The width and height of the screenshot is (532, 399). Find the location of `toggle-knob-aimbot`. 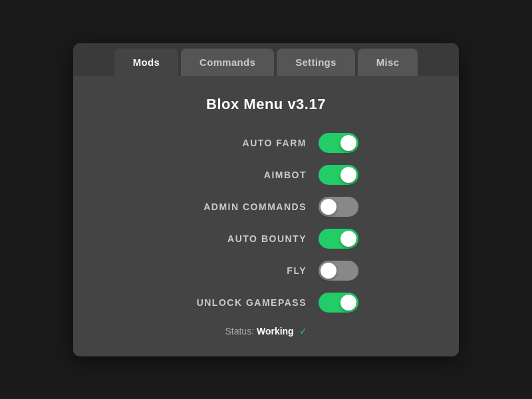

toggle-knob-aimbot is located at coordinates (348, 175).